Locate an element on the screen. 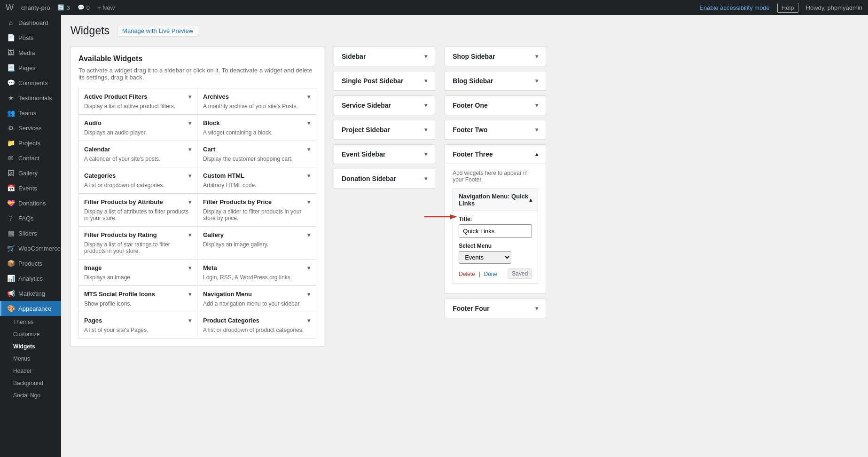  sidebar-item-pages: 📃 Pages is located at coordinates (31, 68).